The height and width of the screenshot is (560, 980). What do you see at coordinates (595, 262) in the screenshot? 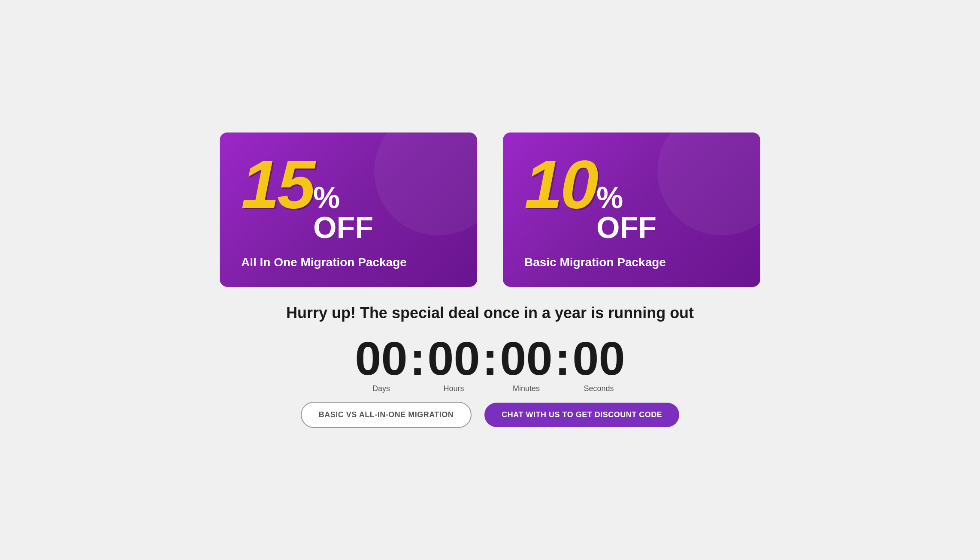
I see `package-name-10: Basic Migration Package` at bounding box center [595, 262].